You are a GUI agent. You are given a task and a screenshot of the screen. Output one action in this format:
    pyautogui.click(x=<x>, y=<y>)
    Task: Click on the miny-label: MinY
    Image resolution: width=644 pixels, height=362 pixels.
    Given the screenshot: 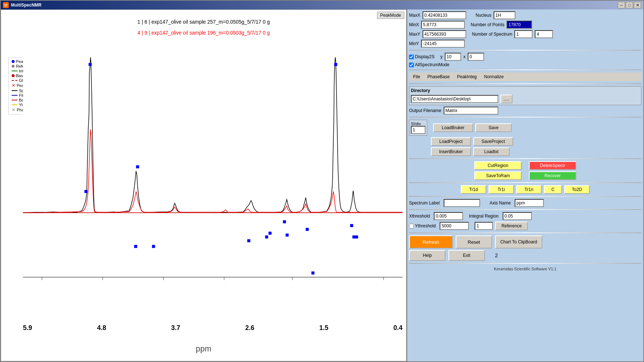 What is the action you would take?
    pyautogui.click(x=414, y=44)
    